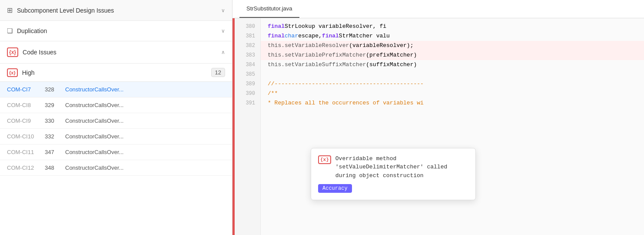 This screenshot has height=235, width=644. I want to click on duplication-chevron: ∨, so click(223, 31).